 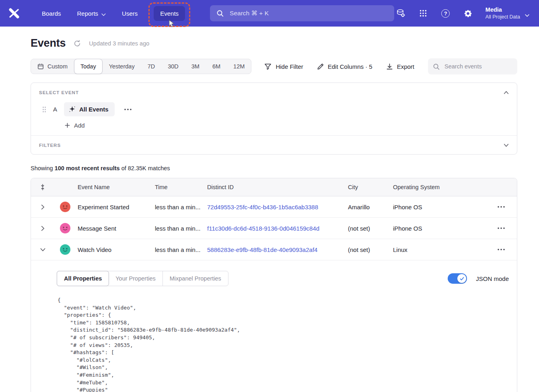 What do you see at coordinates (478, 66) in the screenshot?
I see `search-events-input` at bounding box center [478, 66].